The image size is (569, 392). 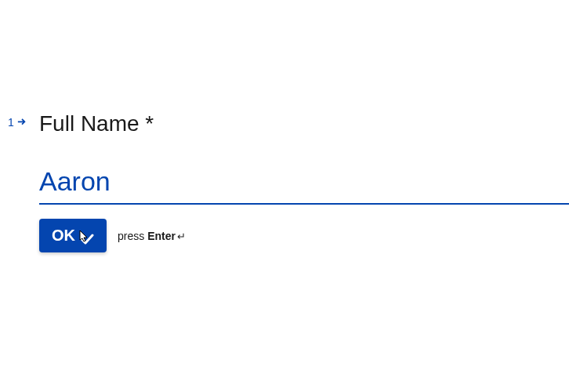 I want to click on question-label: Full Name *, so click(x=304, y=124).